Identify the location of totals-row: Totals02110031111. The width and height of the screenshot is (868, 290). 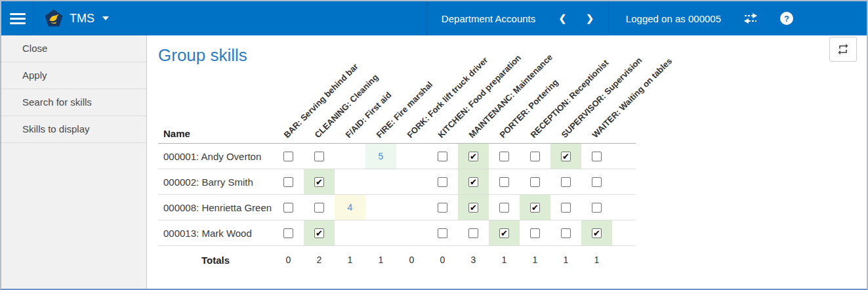
(397, 260).